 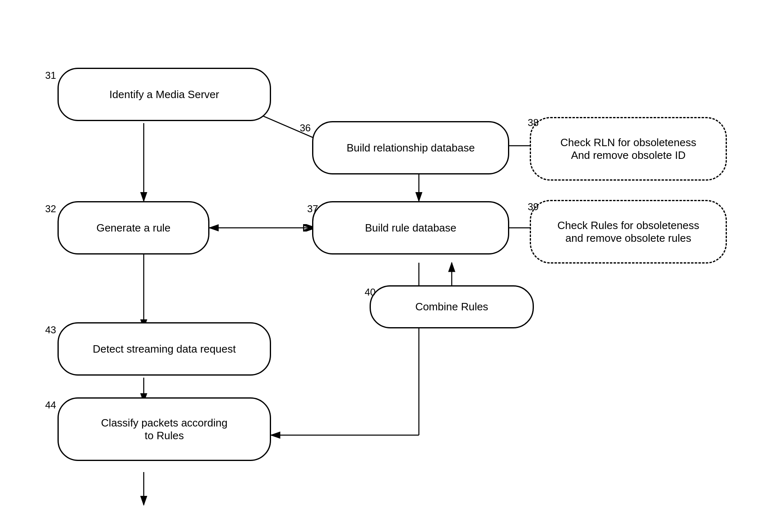 What do you see at coordinates (628, 149) in the screenshot?
I see `node-38: Check RLN for obsoleteness And remove ob…` at bounding box center [628, 149].